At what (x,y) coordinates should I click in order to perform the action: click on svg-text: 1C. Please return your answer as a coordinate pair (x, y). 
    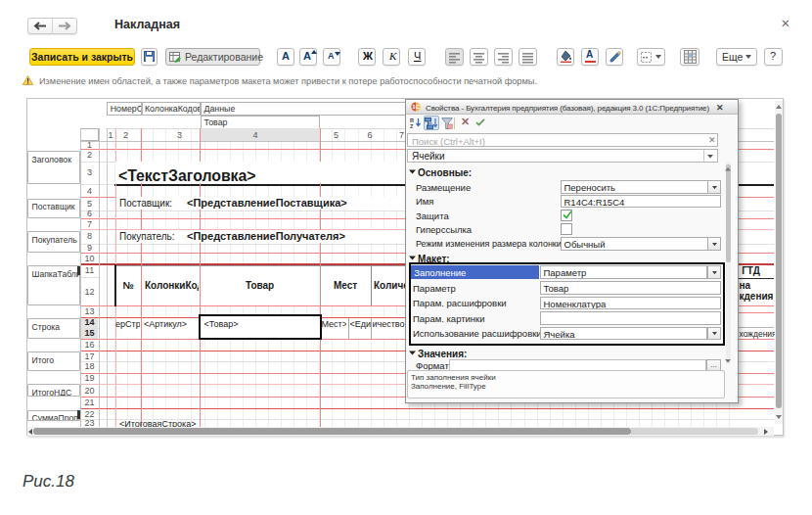
    Looking at the image, I should click on (416, 107).